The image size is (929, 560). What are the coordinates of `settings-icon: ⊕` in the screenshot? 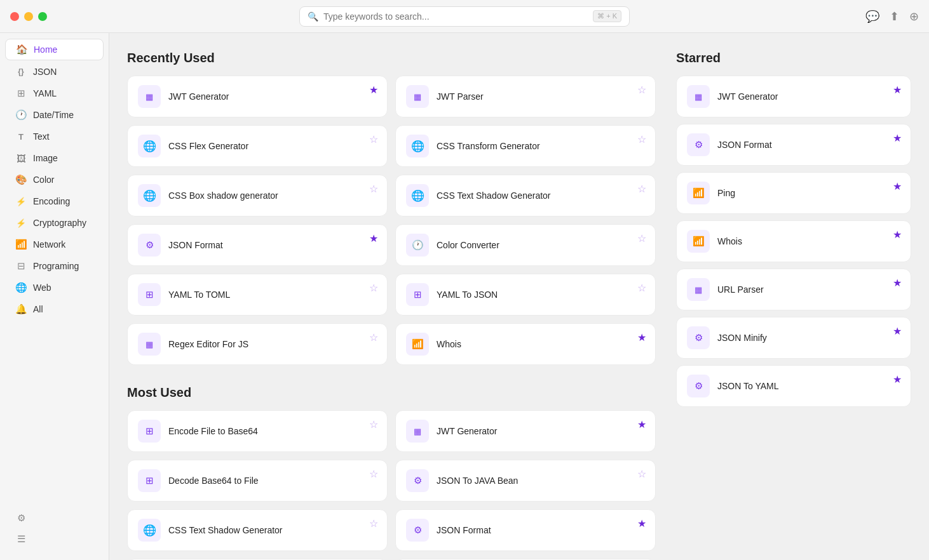 It's located at (914, 17).